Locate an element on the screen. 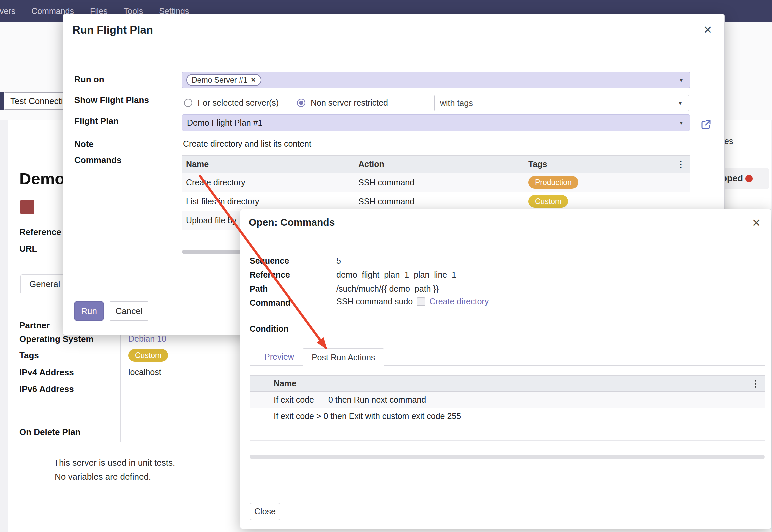  server-chip-label: Demo Server #1 is located at coordinates (219, 80).